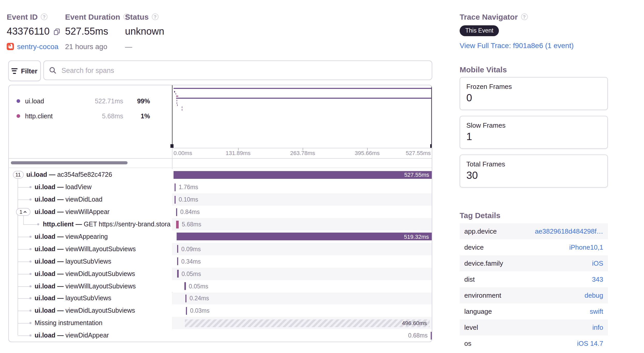  Describe the element at coordinates (486, 164) in the screenshot. I see `vital-card-label: Total Frames` at that location.